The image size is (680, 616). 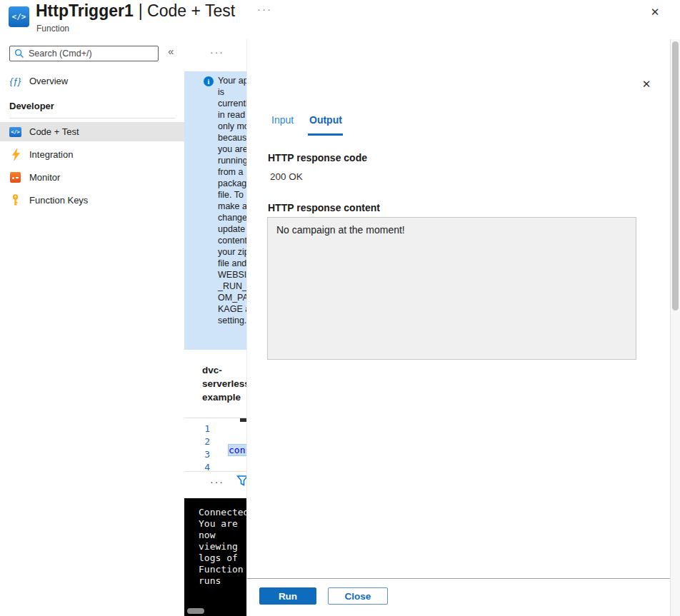 What do you see at coordinates (49, 81) in the screenshot?
I see `sidebar-item-label: Overview` at bounding box center [49, 81].